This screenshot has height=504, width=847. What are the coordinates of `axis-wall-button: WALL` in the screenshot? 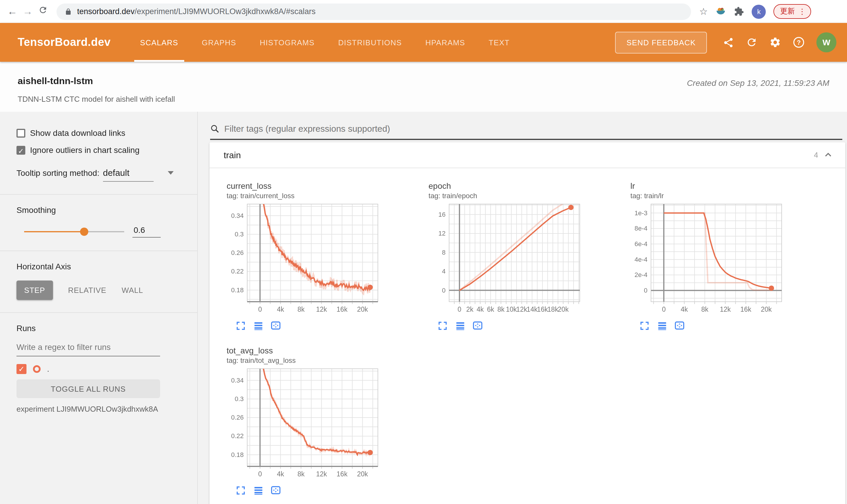 It's located at (133, 290).